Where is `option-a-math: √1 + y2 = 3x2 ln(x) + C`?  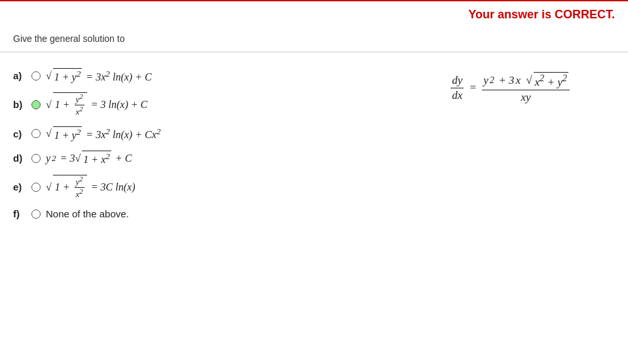 option-a-math: √1 + y2 = 3x2 ln(x) + C is located at coordinates (99, 76).